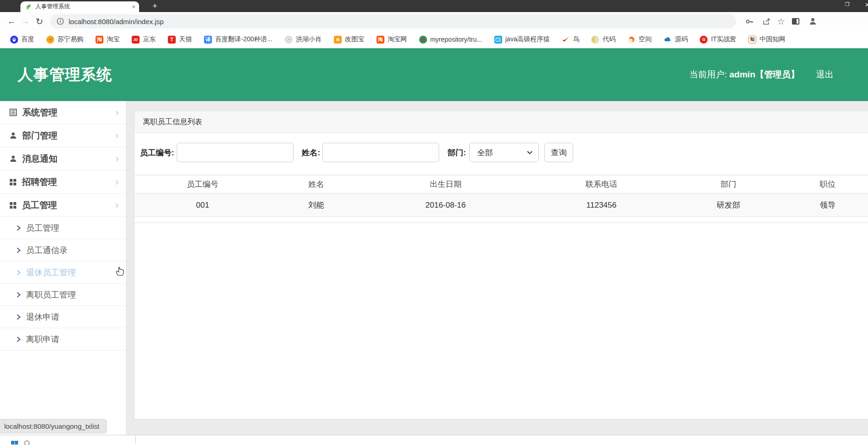  Describe the element at coordinates (63, 339) in the screenshot. I see `sidebar-subitem-resign-apply: 离职申请` at that location.